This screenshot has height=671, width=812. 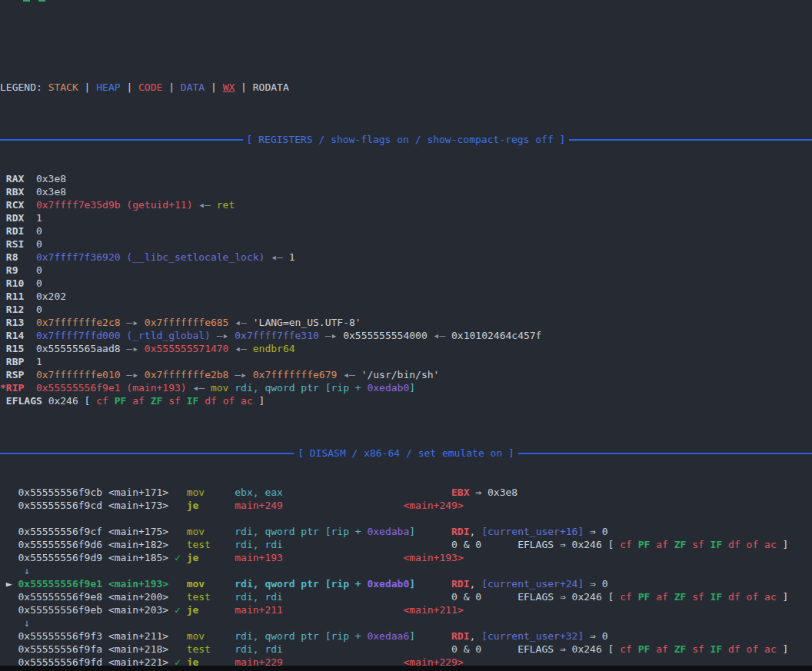 I want to click on legend-item: HEAP, so click(x=108, y=88).